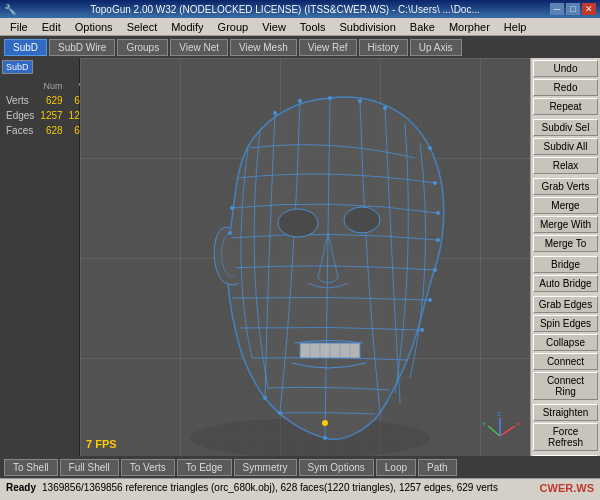 Image resolution: width=600 pixels, height=500 pixels. I want to click on rpanel-btn-repeat: Repeat, so click(566, 106).